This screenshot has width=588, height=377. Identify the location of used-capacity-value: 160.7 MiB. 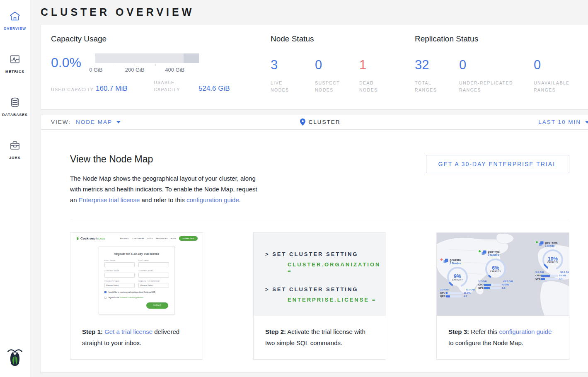
(125, 89).